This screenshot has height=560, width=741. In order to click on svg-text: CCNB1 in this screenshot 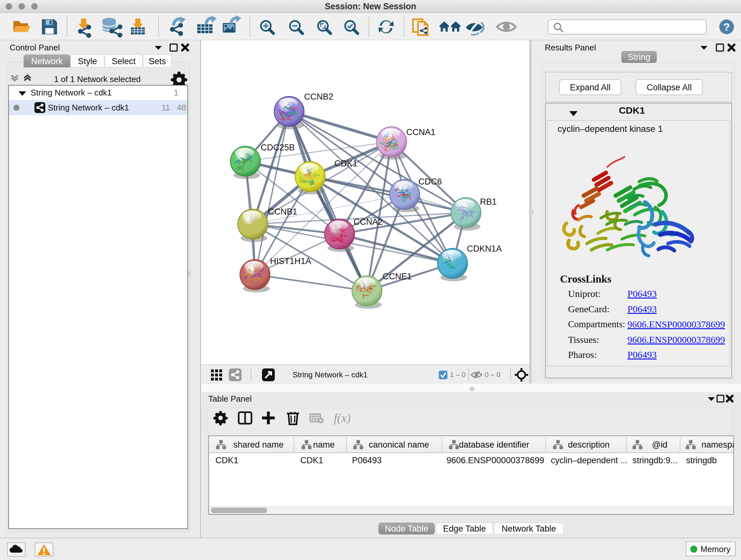, I will do `click(283, 212)`.